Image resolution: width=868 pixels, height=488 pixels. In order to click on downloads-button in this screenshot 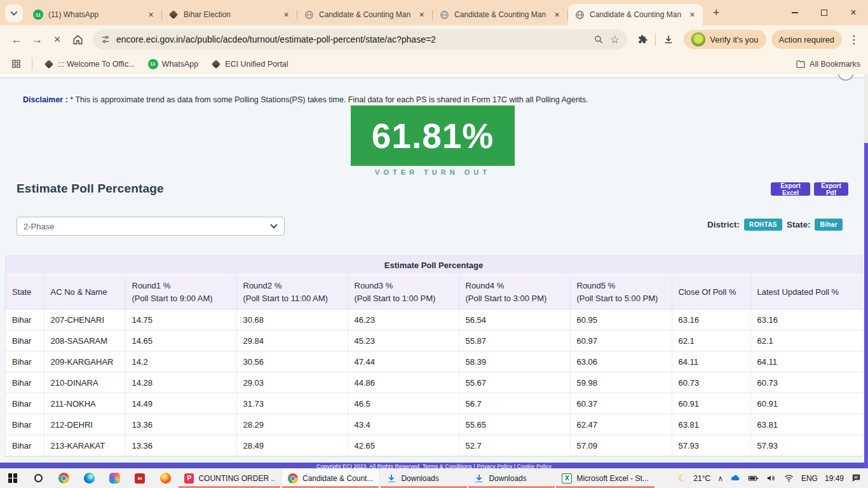, I will do `click(668, 39)`.